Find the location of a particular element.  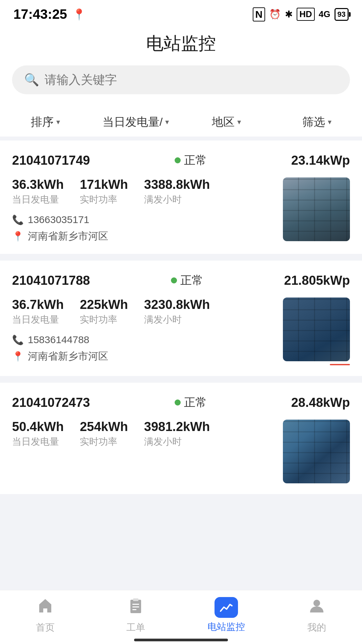

card-2-stats: 36.7kWh 当日发电量 225kWh 实时功率 3230.8kWh 满发小时… is located at coordinates (144, 330).